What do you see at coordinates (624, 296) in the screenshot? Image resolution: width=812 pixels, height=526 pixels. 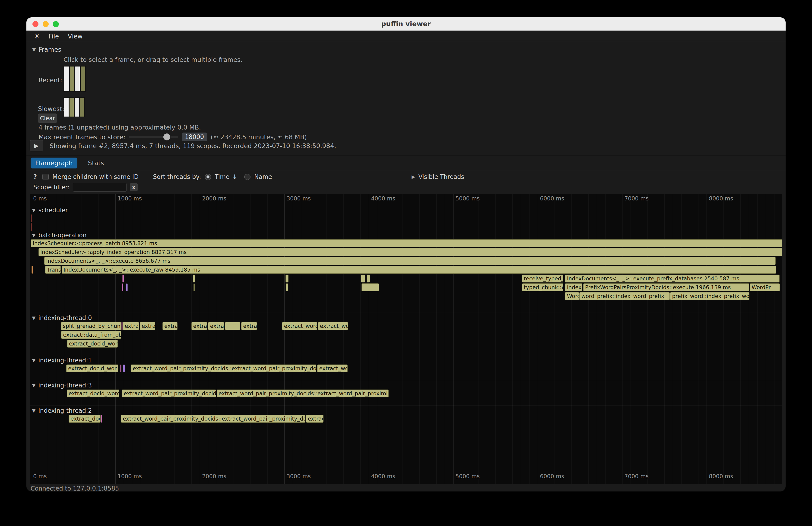 I see `scope-bar: word_prefix::index_word_prefix_` at bounding box center [624, 296].